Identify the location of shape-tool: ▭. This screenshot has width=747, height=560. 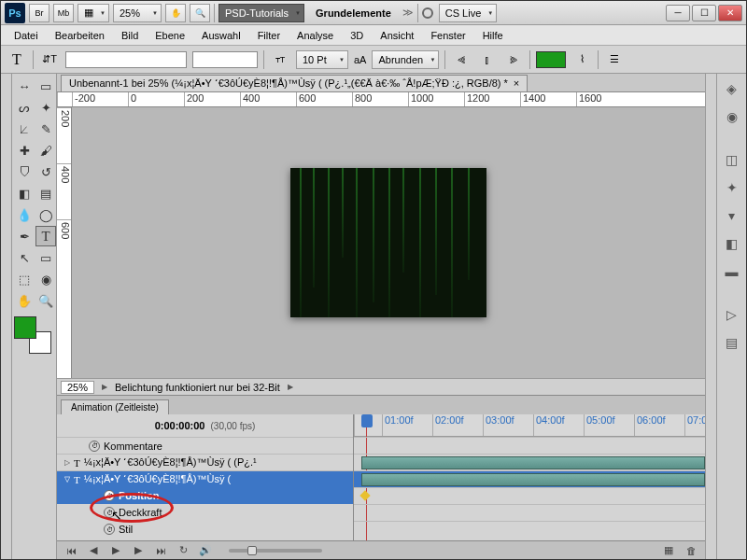
(46, 258).